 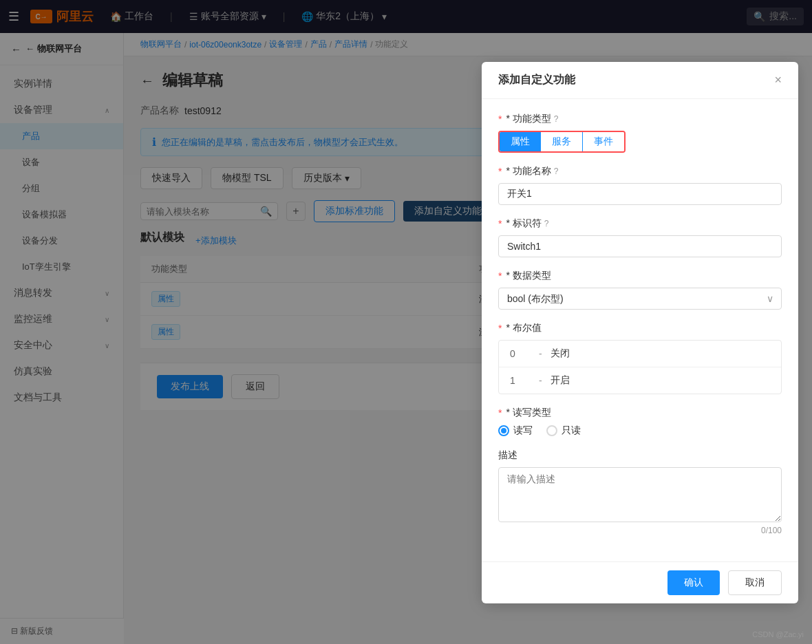 I want to click on confirm-button: 确认, so click(x=694, y=583).